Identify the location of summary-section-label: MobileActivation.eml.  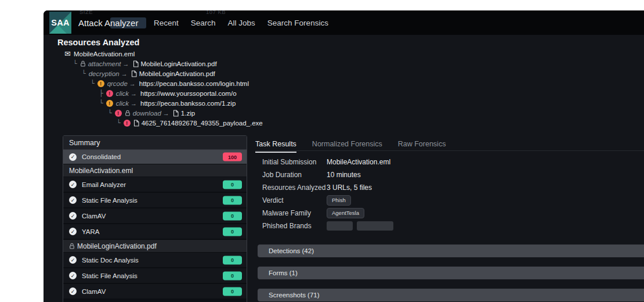
(101, 171).